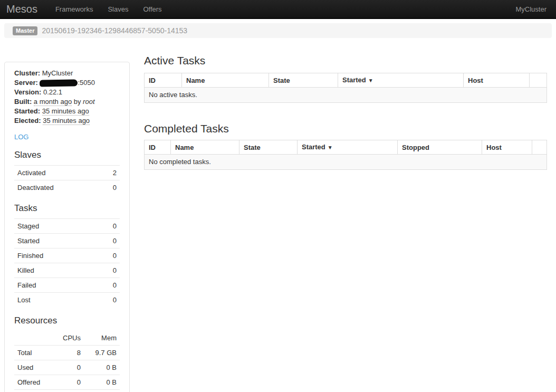 The image size is (556, 392). Describe the element at coordinates (65, 111) in the screenshot. I see `started-value: 35 minutes ago` at that location.